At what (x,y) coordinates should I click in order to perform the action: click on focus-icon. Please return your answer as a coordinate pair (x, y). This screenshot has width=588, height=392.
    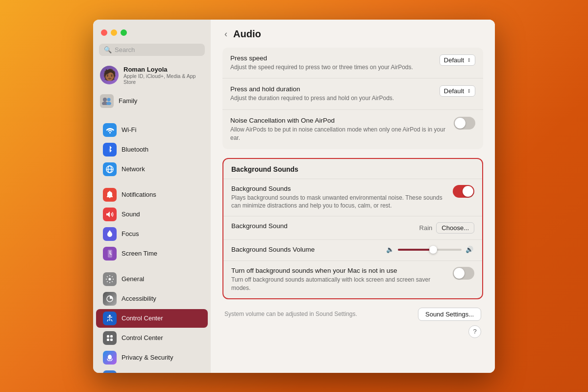
    Looking at the image, I should click on (110, 234).